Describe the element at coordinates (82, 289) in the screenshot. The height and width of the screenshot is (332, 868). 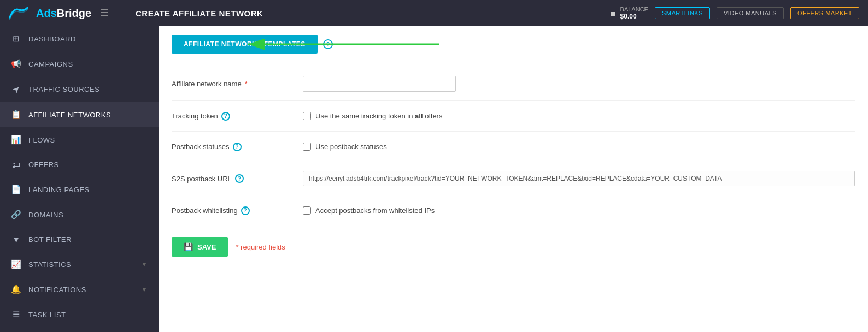
I see `sidebar-label-notifications: NOTIFICATIONS` at that location.